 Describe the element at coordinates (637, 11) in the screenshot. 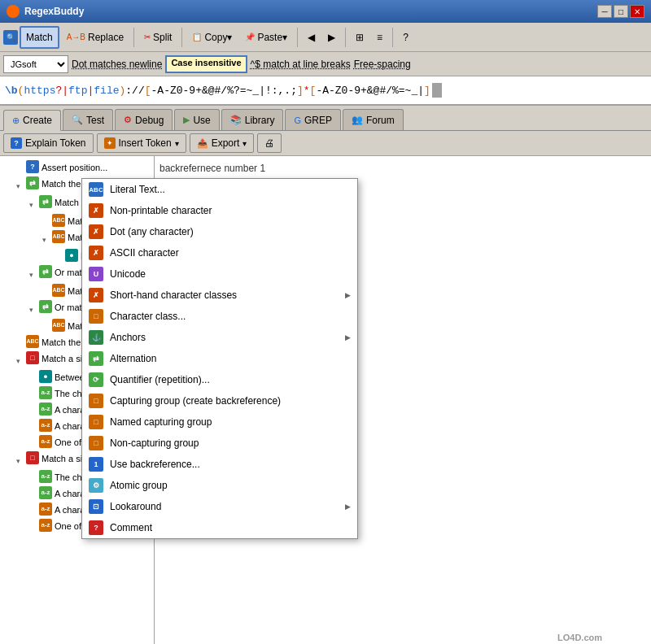

I see `close-button: ✕` at that location.